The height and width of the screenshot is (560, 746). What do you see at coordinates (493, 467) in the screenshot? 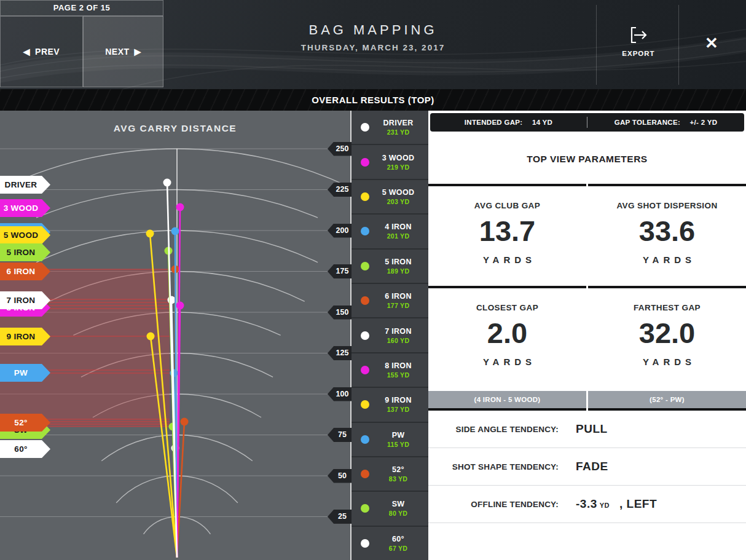
I see `tendency-label: SHOT SHAPE TENDENCY:` at bounding box center [493, 467].